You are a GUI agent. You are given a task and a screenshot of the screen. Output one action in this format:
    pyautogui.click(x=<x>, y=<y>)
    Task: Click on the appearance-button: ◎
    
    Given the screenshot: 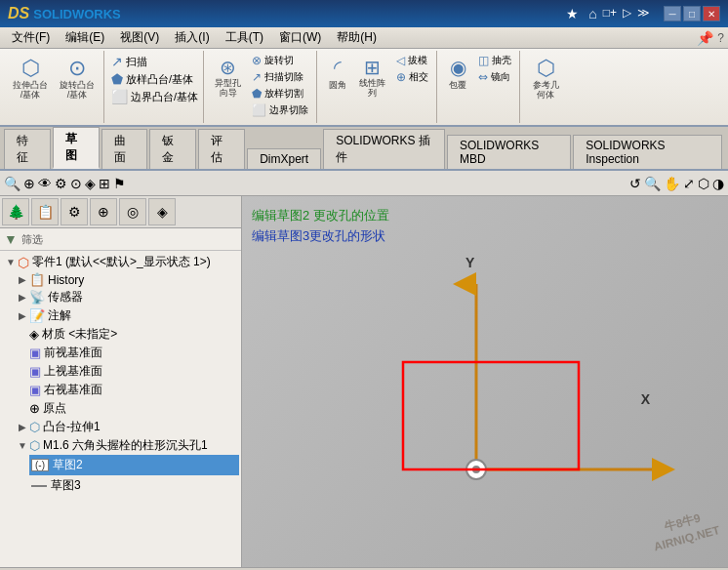 What is the action you would take?
    pyautogui.click(x=133, y=212)
    